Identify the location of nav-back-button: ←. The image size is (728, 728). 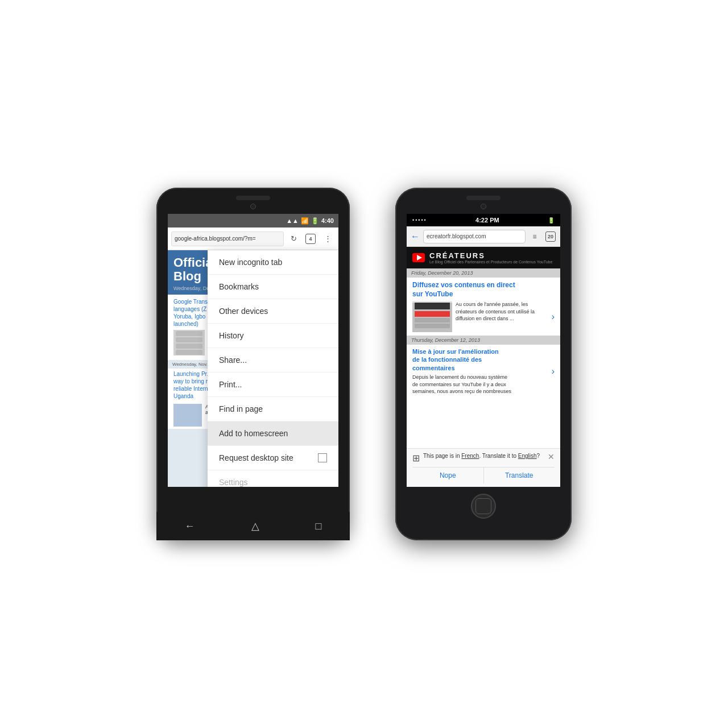
(190, 527).